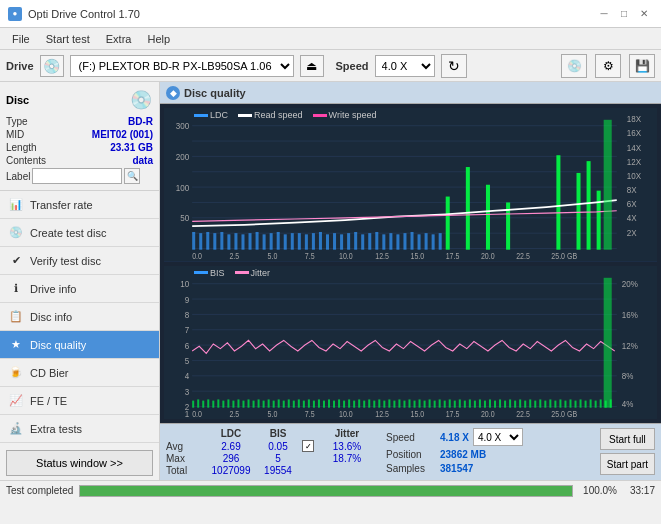 Image resolution: width=661 pixels, height=524 pixels. I want to click on disc-header: Disc 💿, so click(80, 100).